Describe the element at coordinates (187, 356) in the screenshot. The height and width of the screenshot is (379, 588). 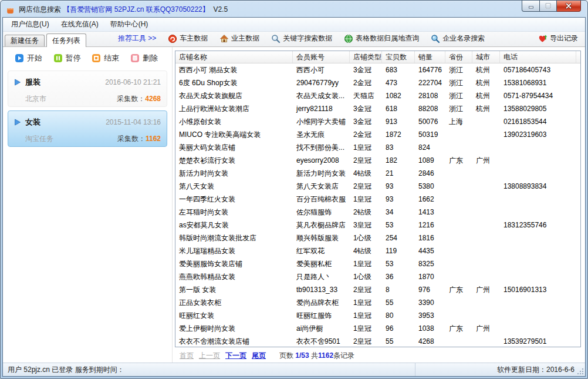
I see `first-page-link: 首页` at that location.